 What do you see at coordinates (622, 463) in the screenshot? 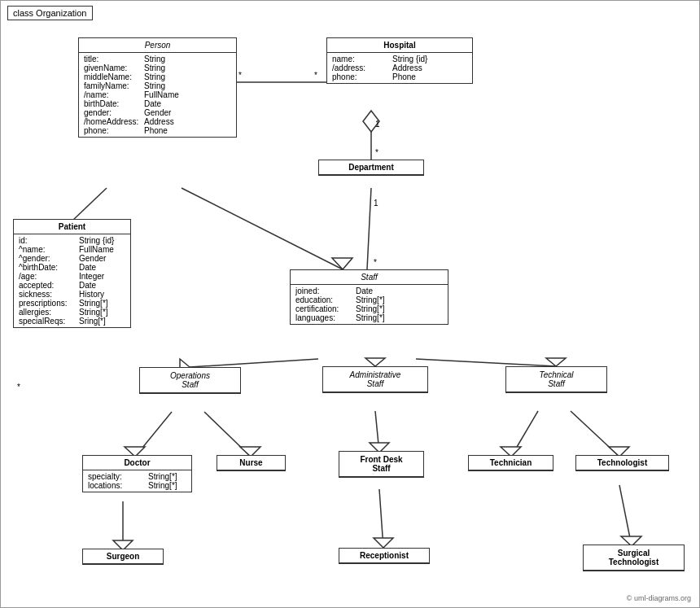
I see `technologist-class: Technologist` at bounding box center [622, 463].